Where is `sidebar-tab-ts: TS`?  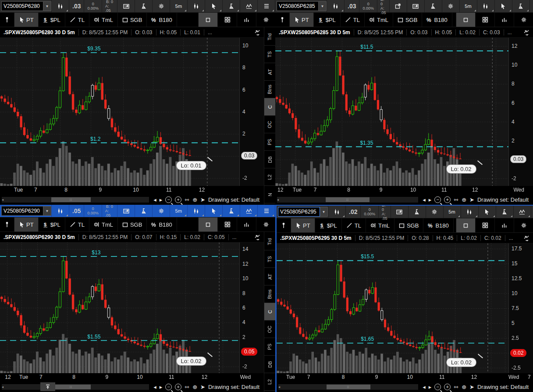 sidebar-tab-ts: TS is located at coordinates (270, 54).